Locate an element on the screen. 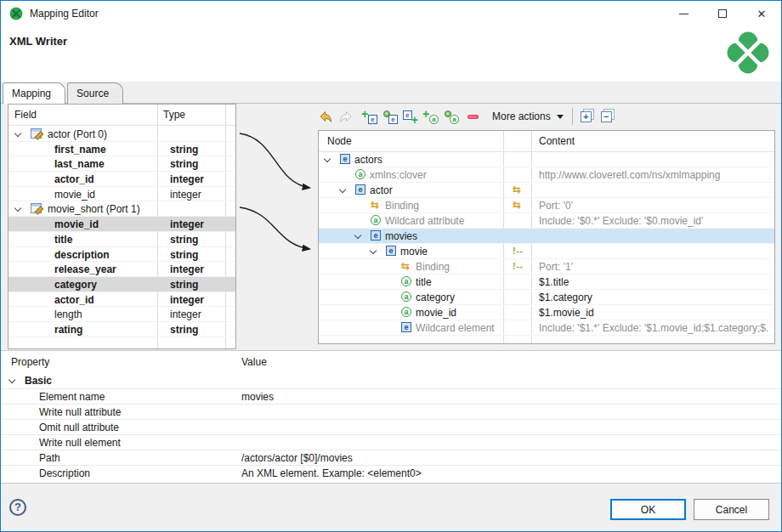 The image size is (782, 532). field-row: last_namestring is located at coordinates (122, 164).